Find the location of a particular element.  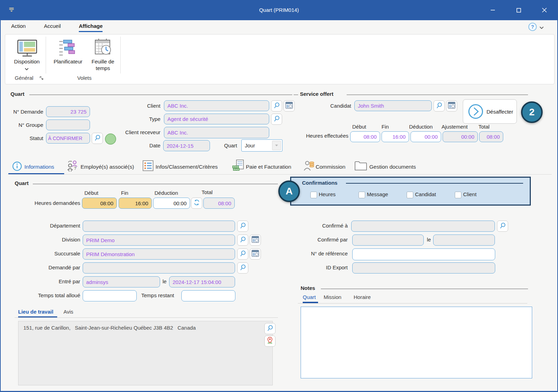

criteria-list-icon is located at coordinates (148, 167).